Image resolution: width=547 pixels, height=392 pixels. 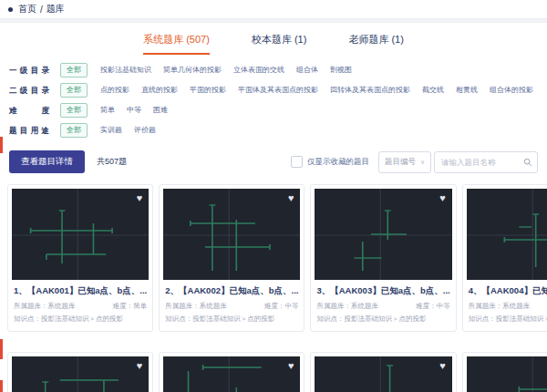 What do you see at coordinates (145, 130) in the screenshot?
I see `filter-option: 评价题` at bounding box center [145, 130].